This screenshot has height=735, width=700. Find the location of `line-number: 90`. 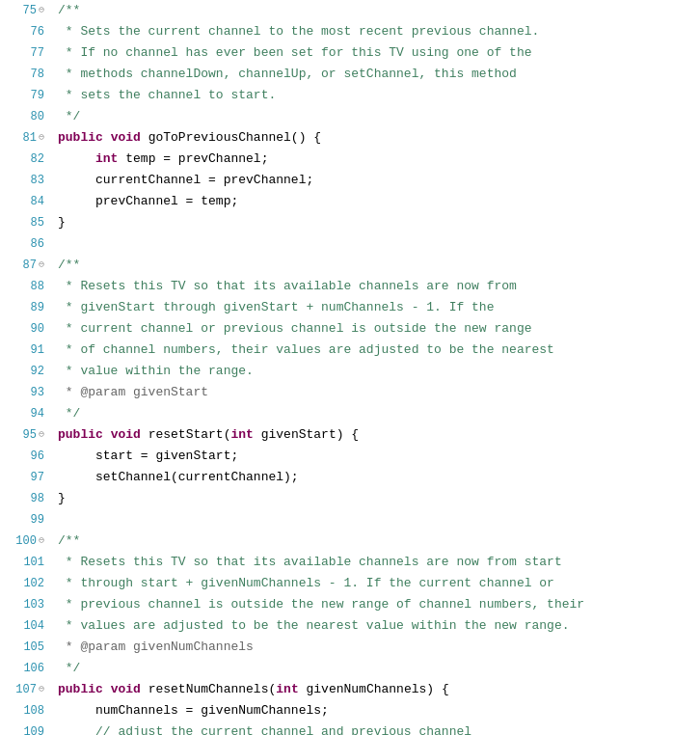

line-number: 90 is located at coordinates (25, 329).